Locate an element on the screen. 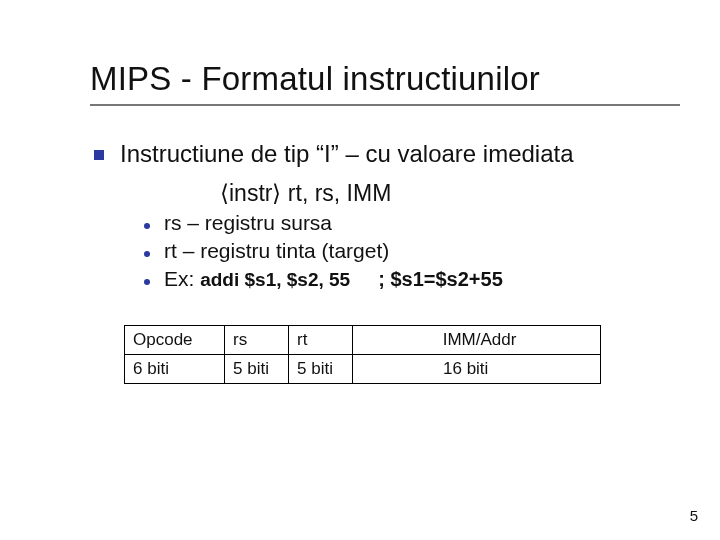 The width and height of the screenshot is (720, 540). example-code: addi $s1, $s2, 55 is located at coordinates (275, 280).